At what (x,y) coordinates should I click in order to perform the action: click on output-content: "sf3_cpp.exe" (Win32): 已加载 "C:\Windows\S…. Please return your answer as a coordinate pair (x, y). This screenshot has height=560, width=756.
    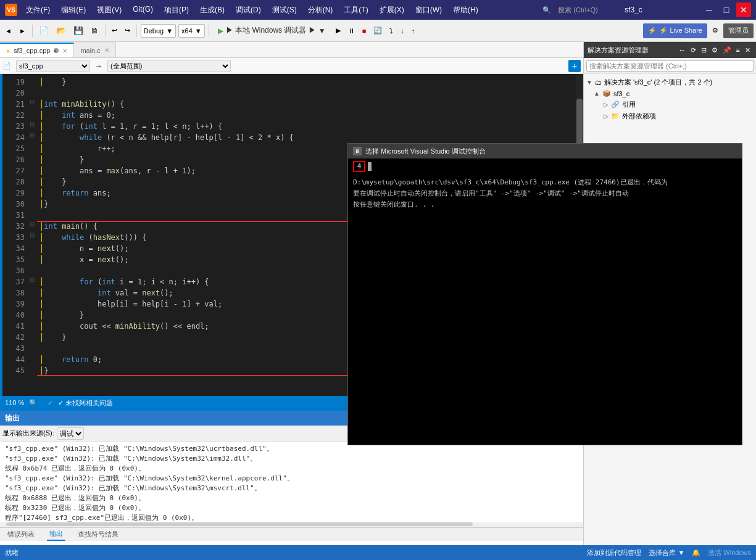
    Looking at the image, I should click on (291, 482).